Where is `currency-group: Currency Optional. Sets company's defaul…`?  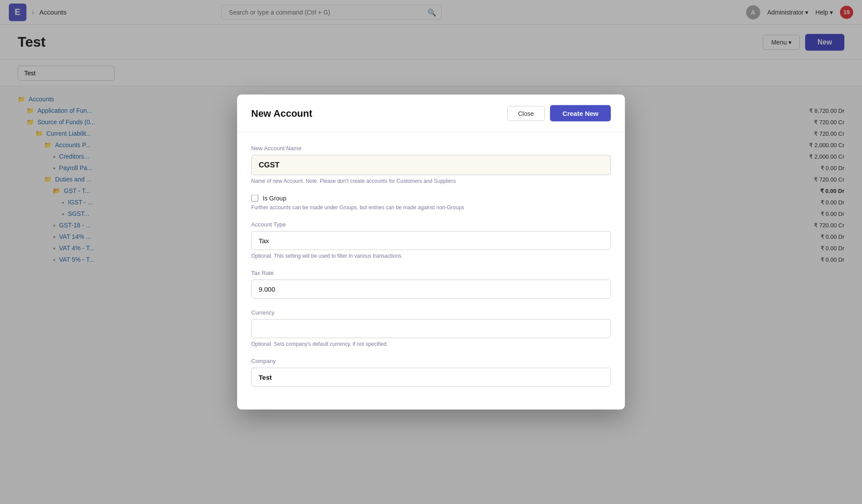 currency-group: Currency Optional. Sets company's defaul… is located at coordinates (431, 328).